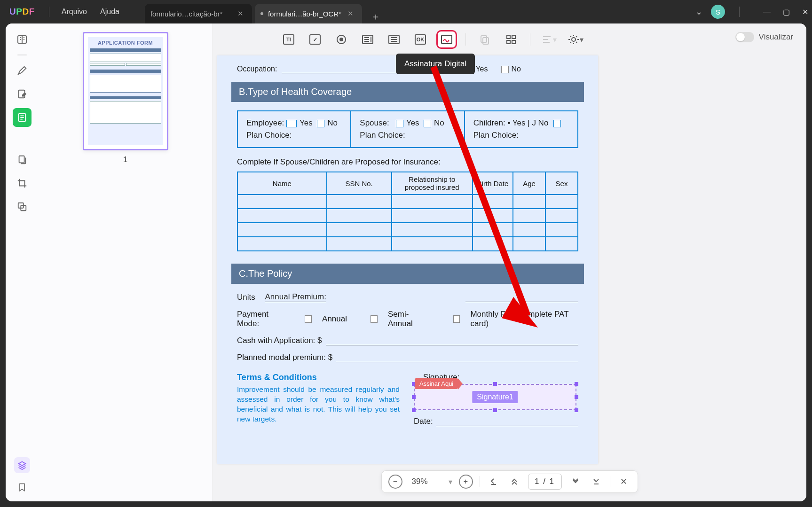 The image size is (812, 507). I want to click on crop-tool-icon, so click(22, 183).